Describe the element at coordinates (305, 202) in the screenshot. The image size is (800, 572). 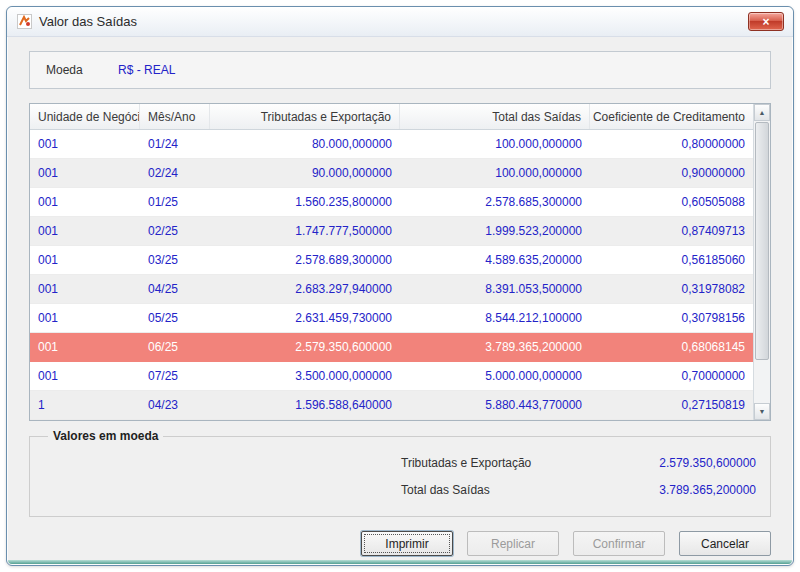
I see `table-cell: 1.560.235,800000` at that location.